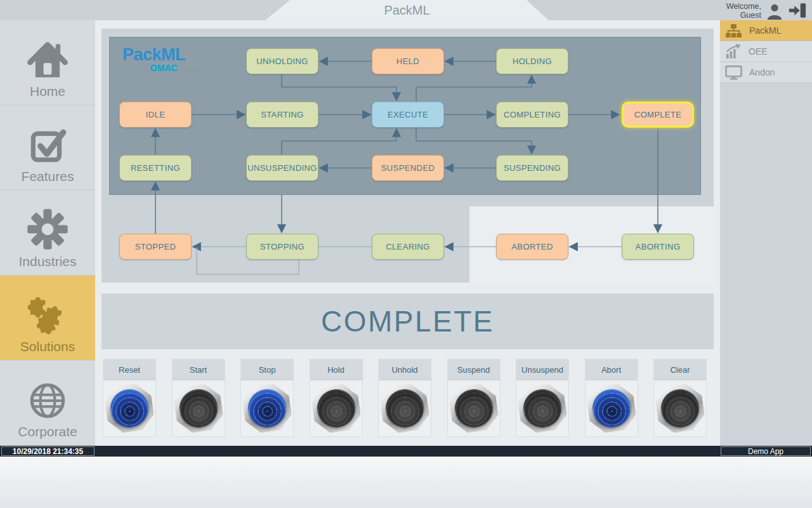 This screenshot has height=508, width=812. What do you see at coordinates (129, 370) in the screenshot?
I see `control-label: Reset` at bounding box center [129, 370].